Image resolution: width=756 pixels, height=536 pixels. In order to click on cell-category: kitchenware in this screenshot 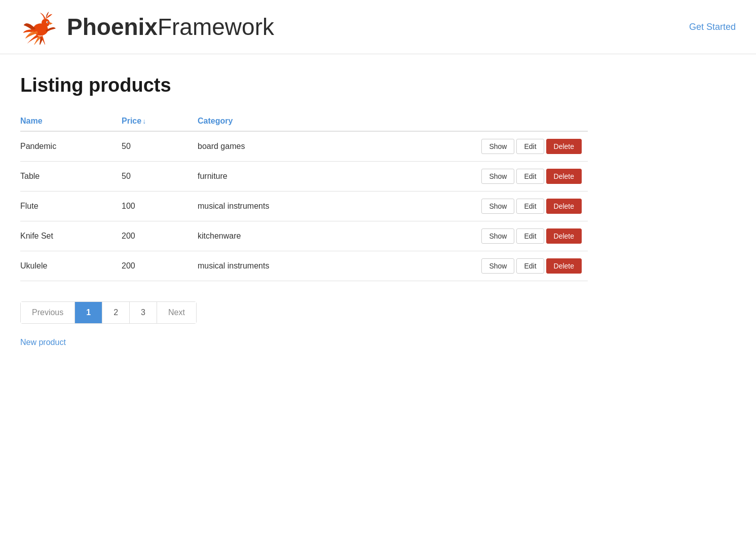, I will do `click(274, 236)`.